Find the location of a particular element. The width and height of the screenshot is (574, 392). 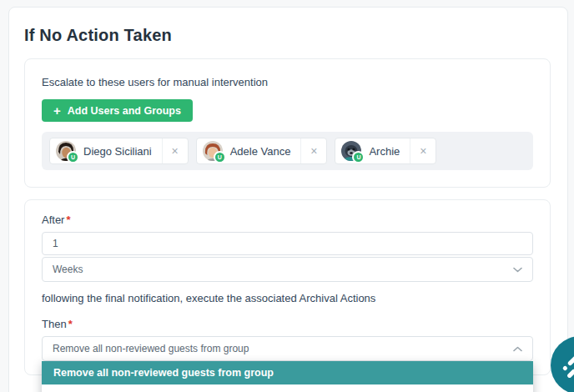

user-chip-adele: U Adele Vance × is located at coordinates (262, 151).